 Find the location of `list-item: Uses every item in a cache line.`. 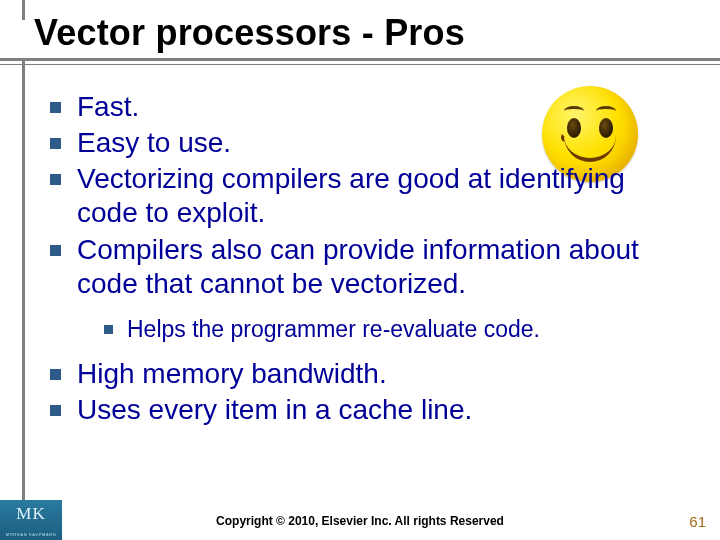

list-item: Uses every item in a cache line. is located at coordinates (365, 410).